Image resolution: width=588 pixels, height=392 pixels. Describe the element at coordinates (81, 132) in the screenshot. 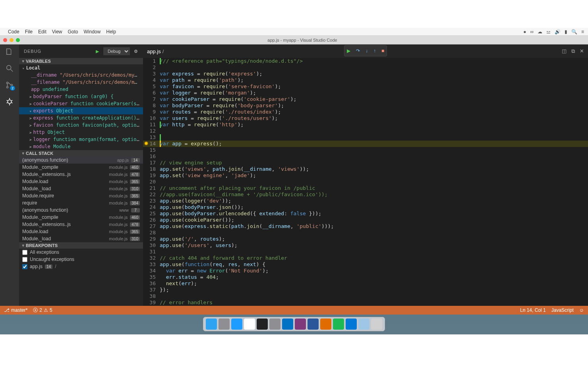

I see `variable-row: >http Object` at that location.